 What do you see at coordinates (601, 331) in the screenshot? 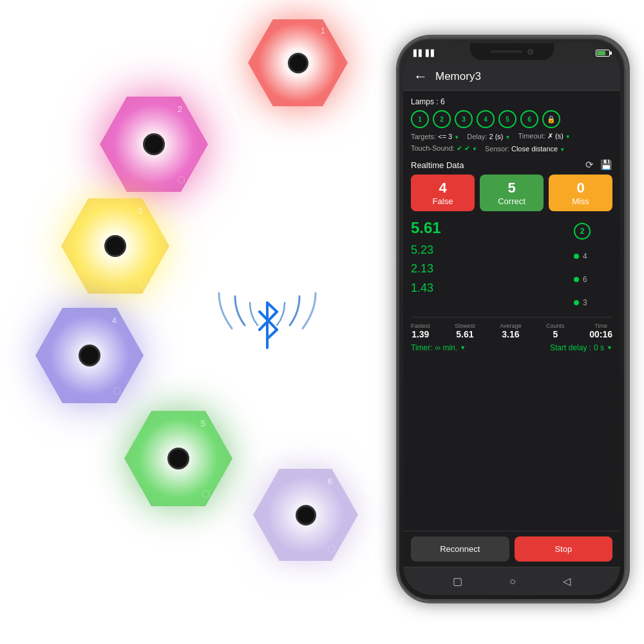
I see `time-stat: Time 00:16` at bounding box center [601, 331].